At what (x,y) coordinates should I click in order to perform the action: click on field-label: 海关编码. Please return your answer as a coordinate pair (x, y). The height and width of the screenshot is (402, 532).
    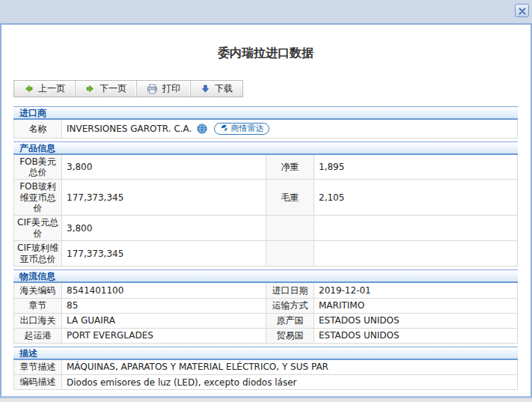
    Looking at the image, I should click on (38, 290).